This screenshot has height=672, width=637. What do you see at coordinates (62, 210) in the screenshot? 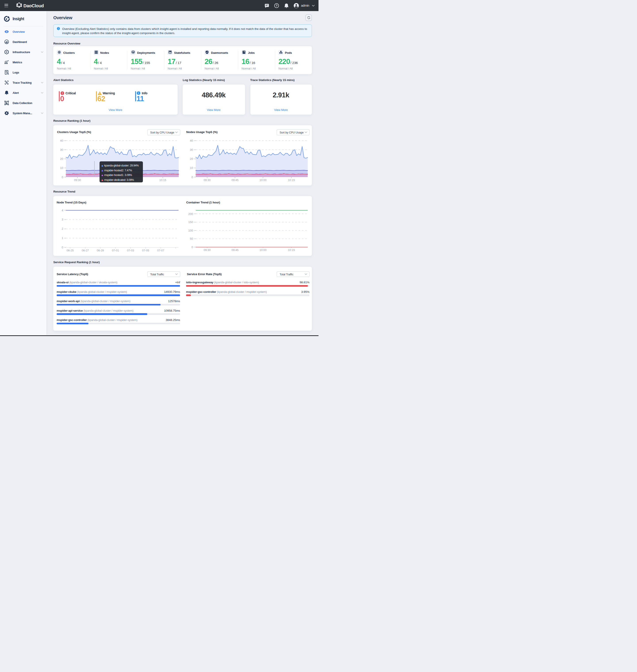
I see `svg-text: 4` at bounding box center [62, 210].